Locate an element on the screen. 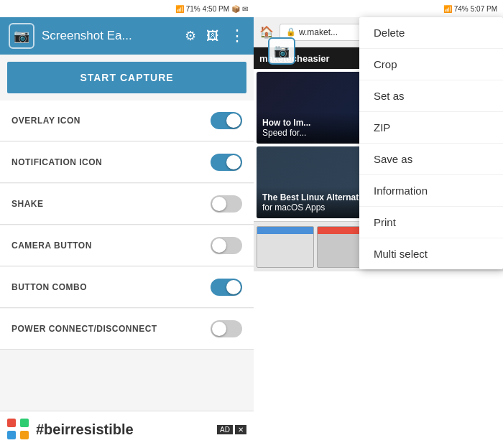 Image resolution: width=503 pixels, height=448 pixels. msg-icon: ✉ is located at coordinates (245, 9).